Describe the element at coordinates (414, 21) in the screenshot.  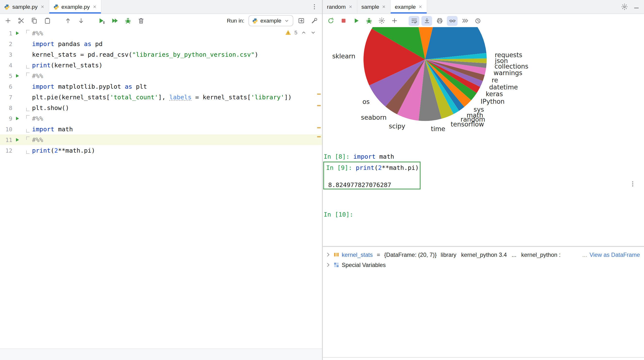
I see `soft-wrap-toggle` at that location.